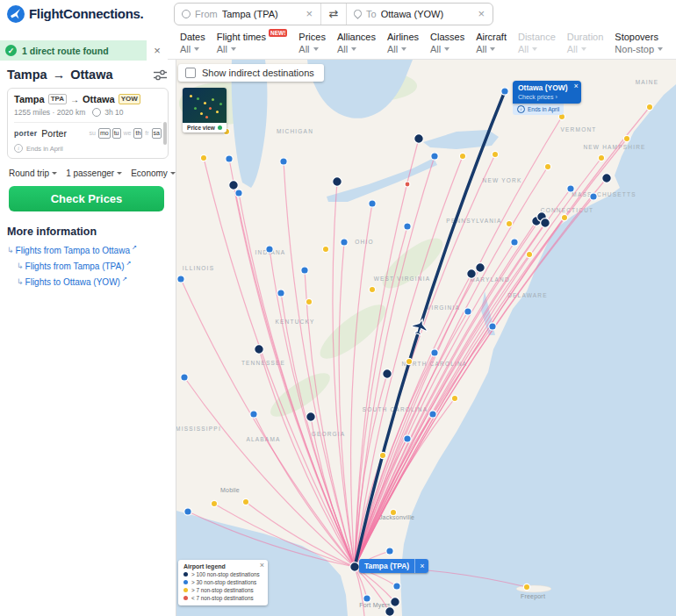  What do you see at coordinates (248, 14) in the screenshot?
I see `from-field: From Tampa (TPA) ×` at bounding box center [248, 14].